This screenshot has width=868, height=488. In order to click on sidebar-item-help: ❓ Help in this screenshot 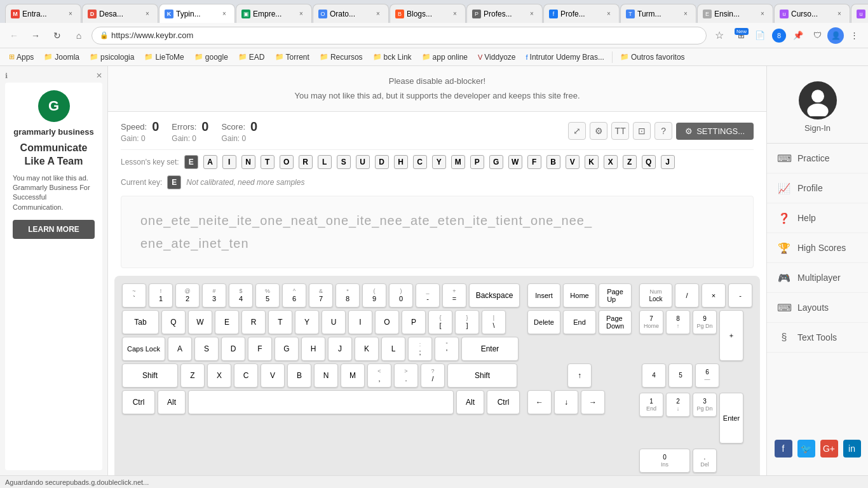, I will do `click(817, 219)`.